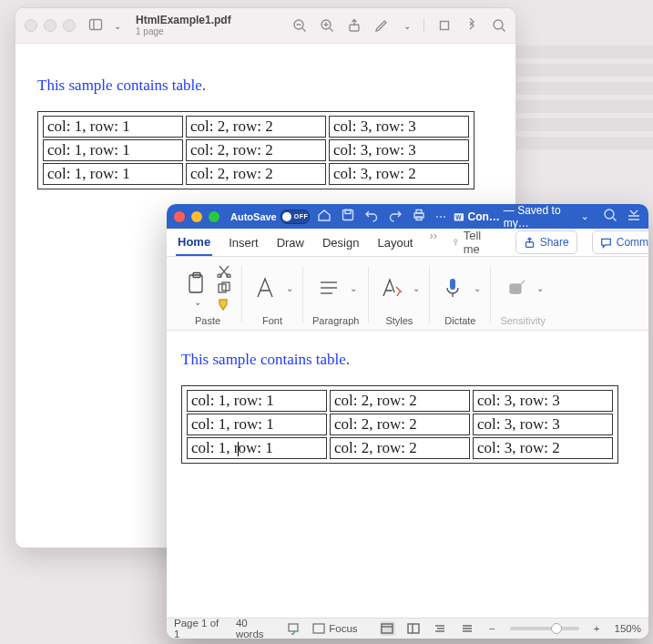  I want to click on format-painter-icon, so click(224, 304).